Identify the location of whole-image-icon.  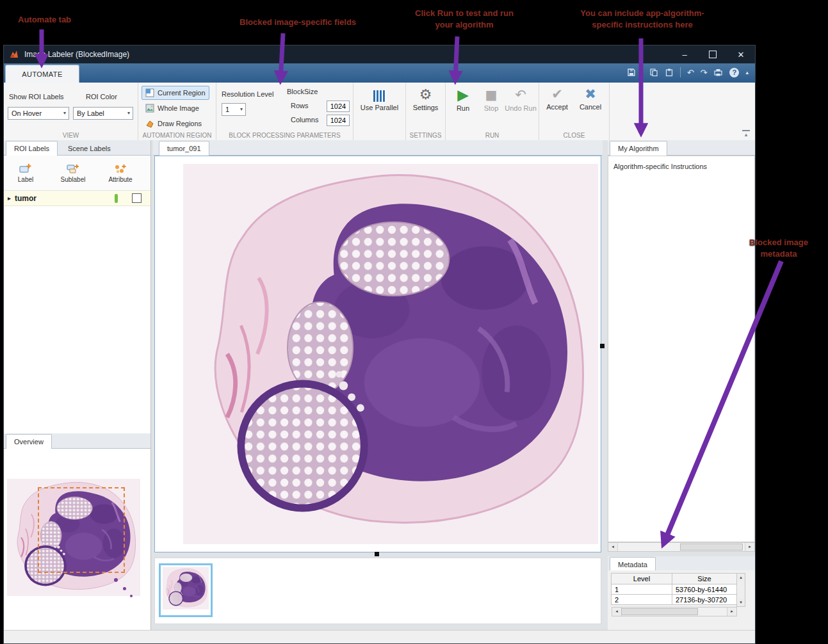
(150, 108).